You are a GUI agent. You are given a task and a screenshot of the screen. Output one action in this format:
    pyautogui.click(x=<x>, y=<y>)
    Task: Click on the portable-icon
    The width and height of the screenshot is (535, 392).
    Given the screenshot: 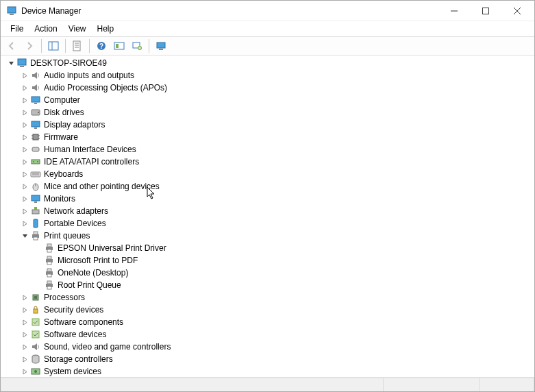 What is the action you would take?
    pyautogui.click(x=36, y=223)
    